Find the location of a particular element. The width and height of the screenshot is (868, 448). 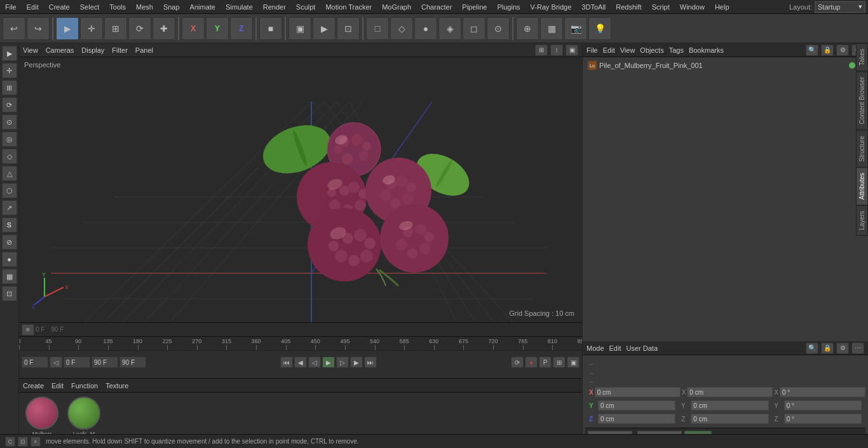

lp-camera-button: ⊙ is located at coordinates (10, 122).